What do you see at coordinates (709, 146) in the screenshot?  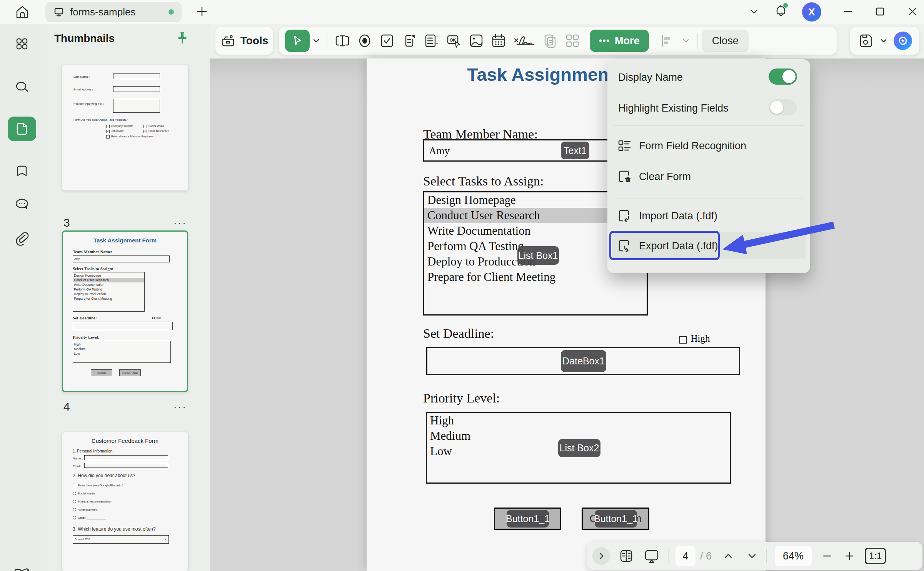 I see `form-field-recognition-item: Form Field Recognition` at bounding box center [709, 146].